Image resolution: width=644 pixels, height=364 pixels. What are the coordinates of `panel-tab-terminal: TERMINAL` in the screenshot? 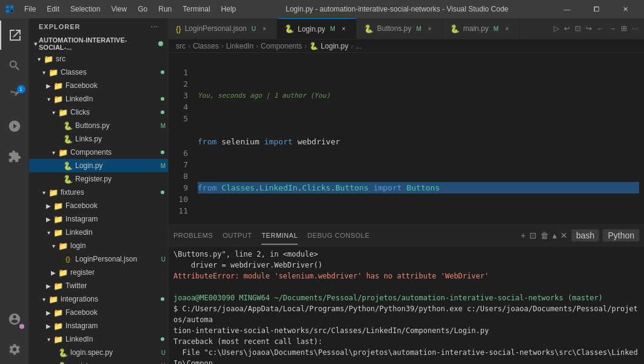 It's located at (280, 235).